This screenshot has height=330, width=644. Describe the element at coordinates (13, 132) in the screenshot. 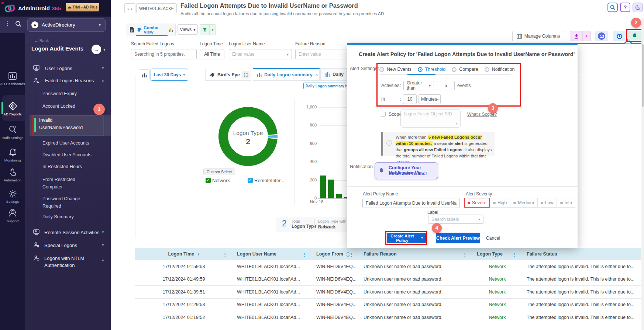

I see `rail-item-audit-settings: Audit Settings` at that location.